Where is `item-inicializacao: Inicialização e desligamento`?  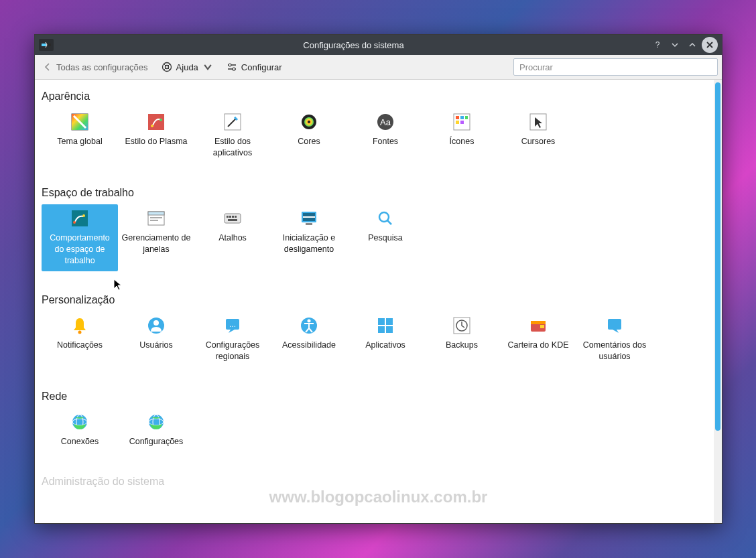
item-inicializacao: Inicialização e desligamento is located at coordinates (309, 238).